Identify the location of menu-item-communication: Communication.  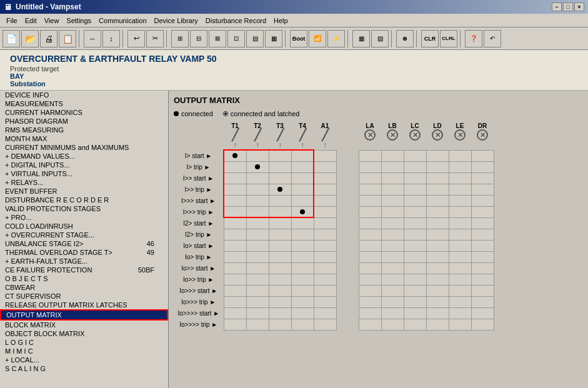
(122, 21).